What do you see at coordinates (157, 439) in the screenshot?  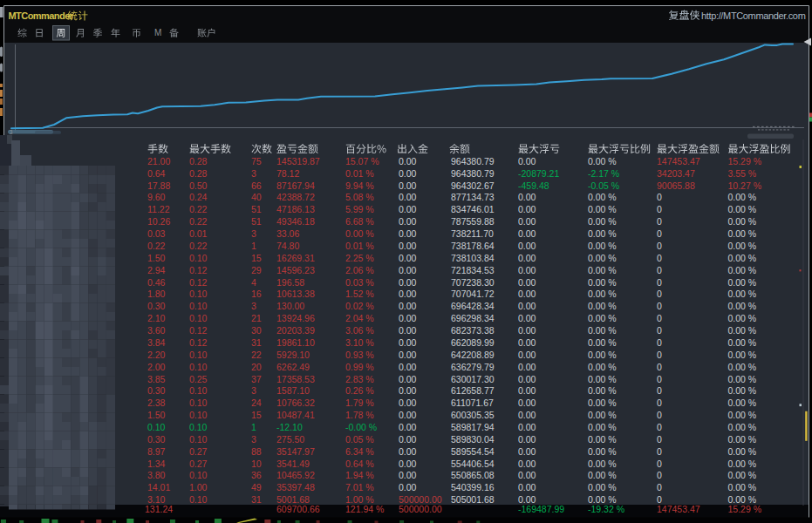 I see `svg-text: 0.30` at bounding box center [157, 439].